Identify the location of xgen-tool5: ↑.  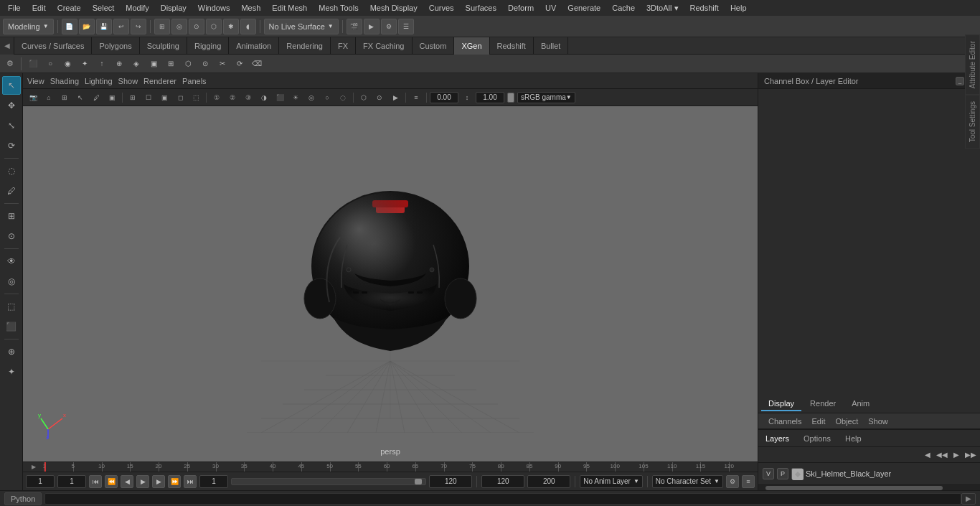
(102, 64).